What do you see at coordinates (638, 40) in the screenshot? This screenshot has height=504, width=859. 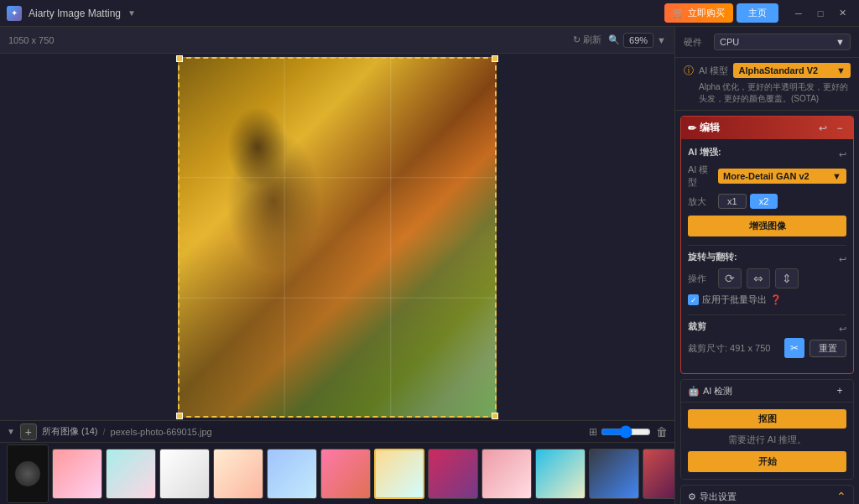 I see `zoom-control: 🔍 69% ▼` at bounding box center [638, 40].